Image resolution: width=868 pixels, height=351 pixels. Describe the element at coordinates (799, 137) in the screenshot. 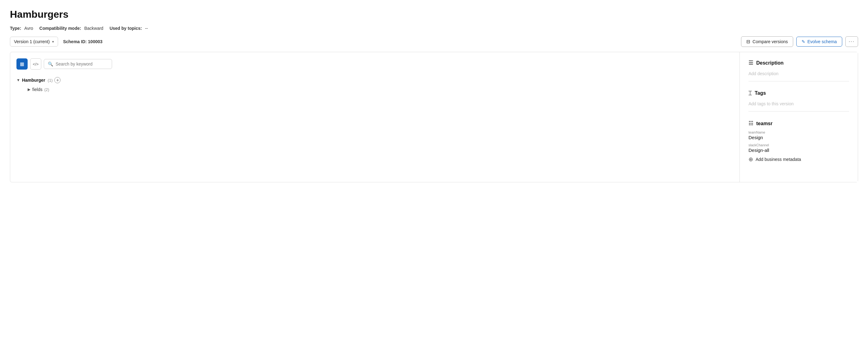

I see `teamsr-section: ☷ teamsr teamName Design slackChannel De…` at that location.